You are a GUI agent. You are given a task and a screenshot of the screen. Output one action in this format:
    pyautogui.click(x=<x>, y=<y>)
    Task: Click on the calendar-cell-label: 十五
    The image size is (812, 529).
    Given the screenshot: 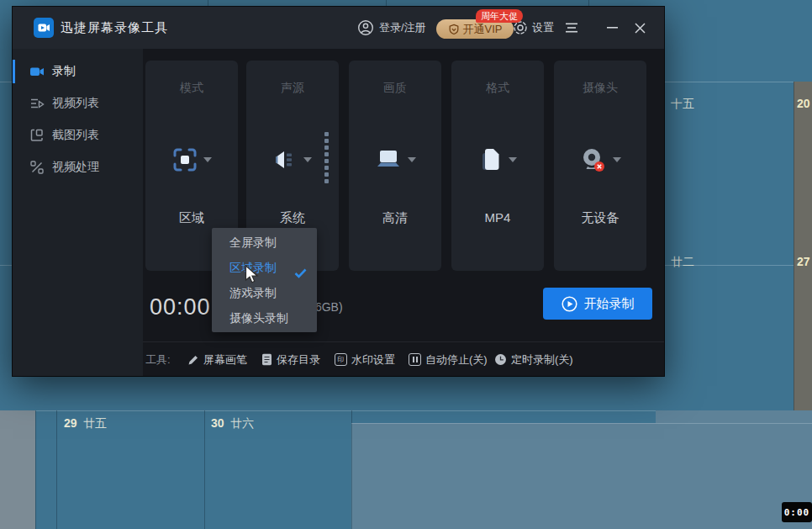 What is the action you would take?
    pyautogui.click(x=683, y=104)
    